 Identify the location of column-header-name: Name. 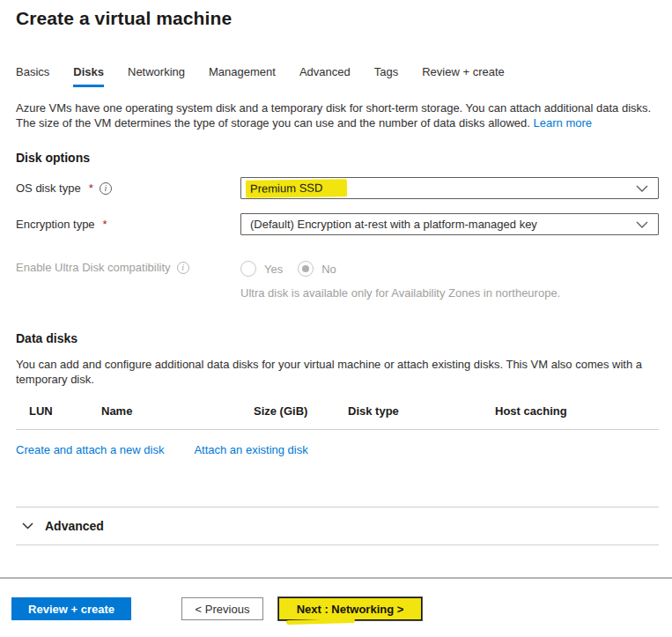
(178, 411).